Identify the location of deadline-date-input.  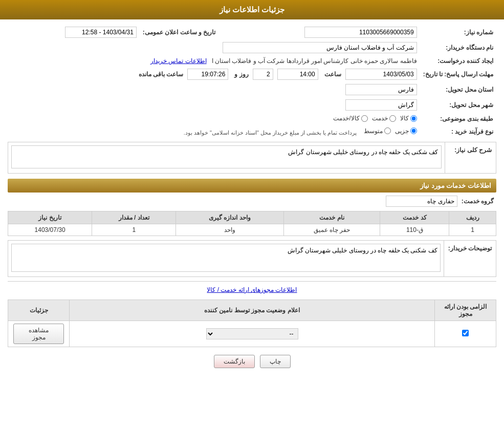
(381, 74).